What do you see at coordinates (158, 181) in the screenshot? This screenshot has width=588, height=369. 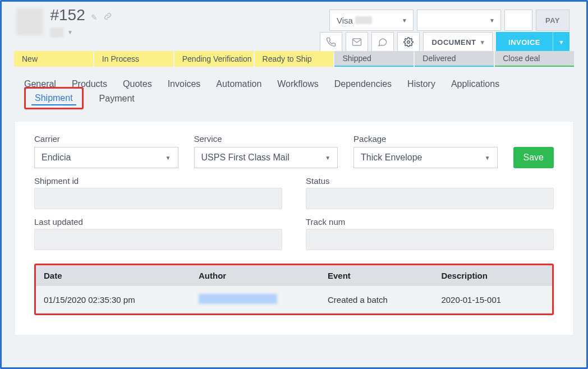 I see `shipmentid-label: Shipment id` at bounding box center [158, 181].